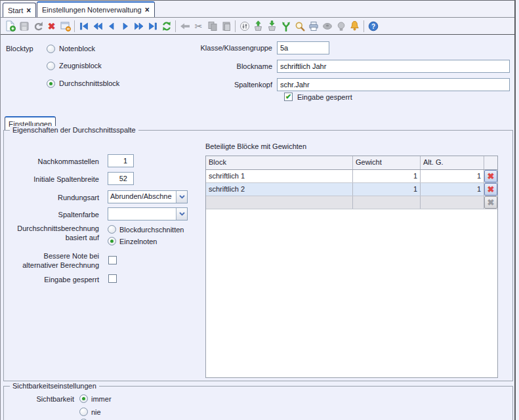 This screenshot has width=519, height=420. What do you see at coordinates (387, 163) in the screenshot?
I see `col-header-gewicht: Gewicht` at bounding box center [387, 163].